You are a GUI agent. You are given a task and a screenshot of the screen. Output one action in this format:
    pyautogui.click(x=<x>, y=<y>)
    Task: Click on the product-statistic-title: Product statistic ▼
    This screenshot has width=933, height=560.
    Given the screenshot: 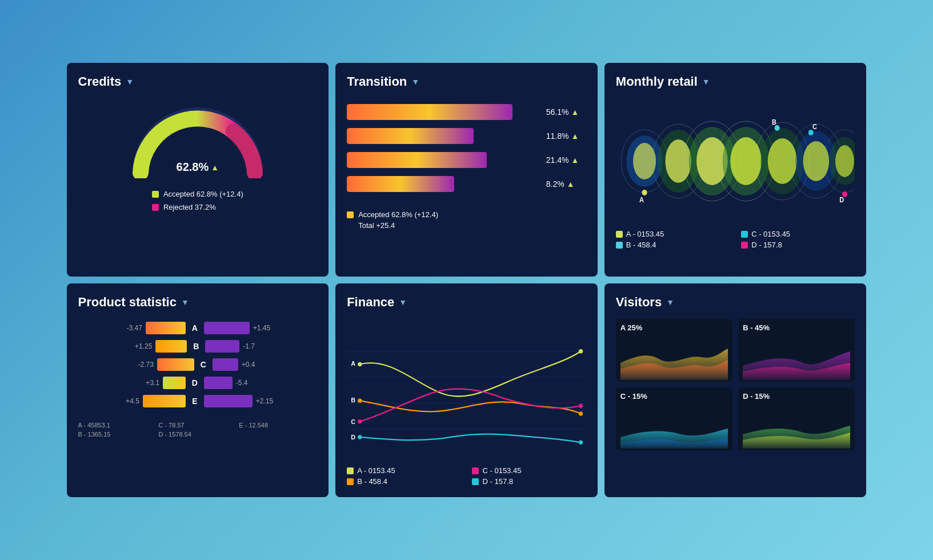 What is the action you would take?
    pyautogui.click(x=198, y=302)
    